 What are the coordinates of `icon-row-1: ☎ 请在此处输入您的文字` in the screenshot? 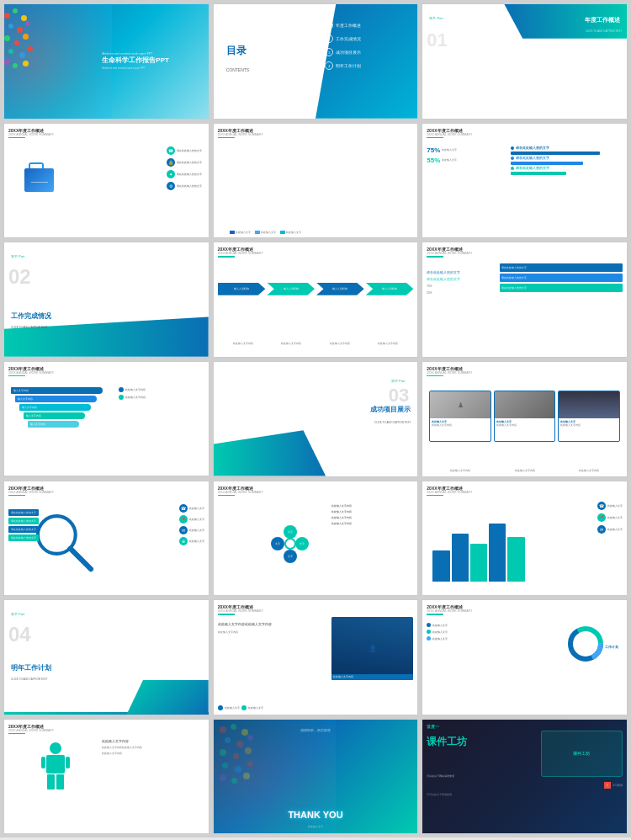 It's located at (184, 151).